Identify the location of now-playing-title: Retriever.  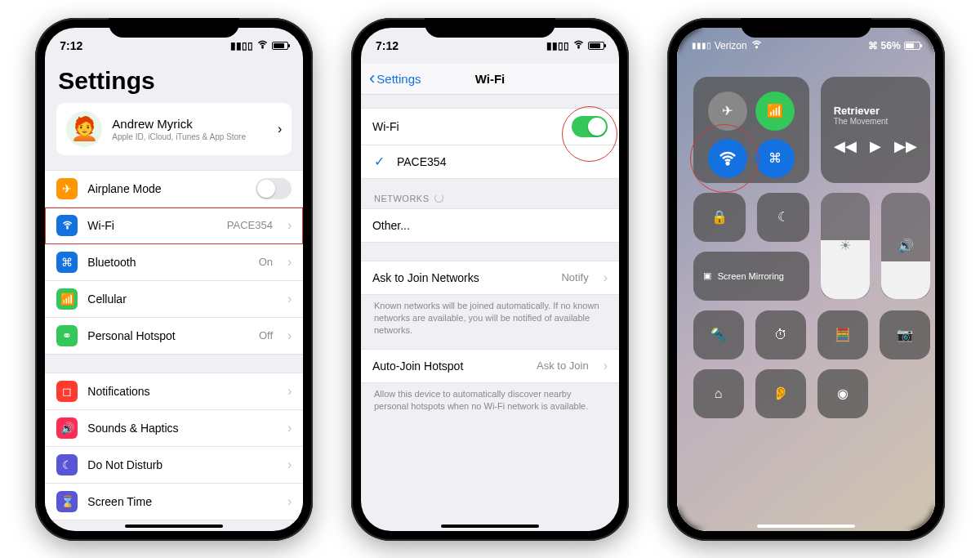
(857, 111).